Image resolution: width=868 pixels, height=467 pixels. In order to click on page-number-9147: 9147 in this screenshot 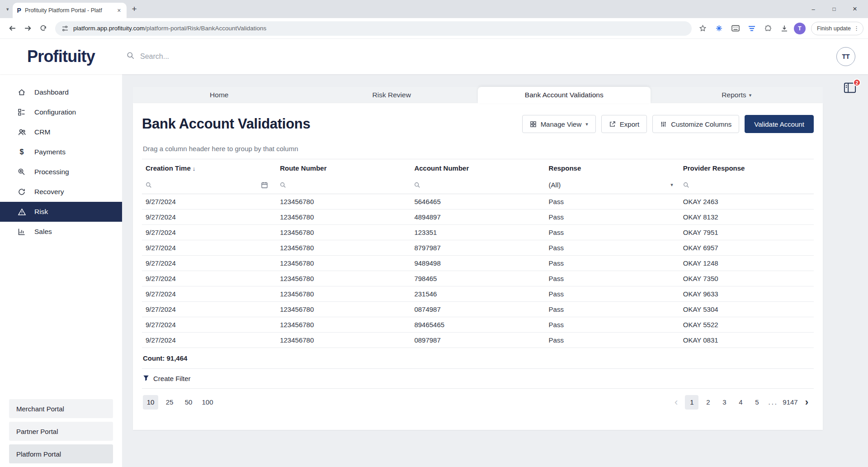, I will do `click(790, 402)`.